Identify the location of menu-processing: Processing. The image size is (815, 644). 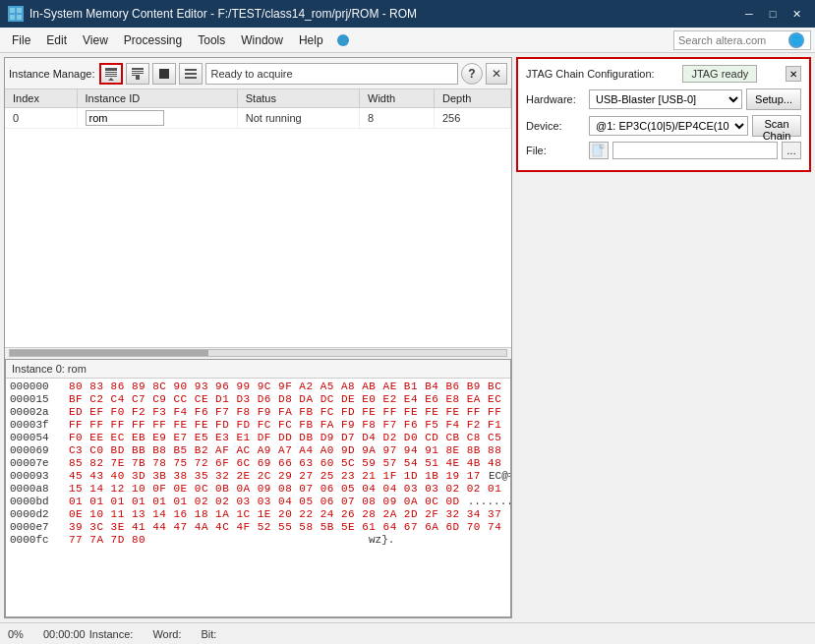
(153, 40).